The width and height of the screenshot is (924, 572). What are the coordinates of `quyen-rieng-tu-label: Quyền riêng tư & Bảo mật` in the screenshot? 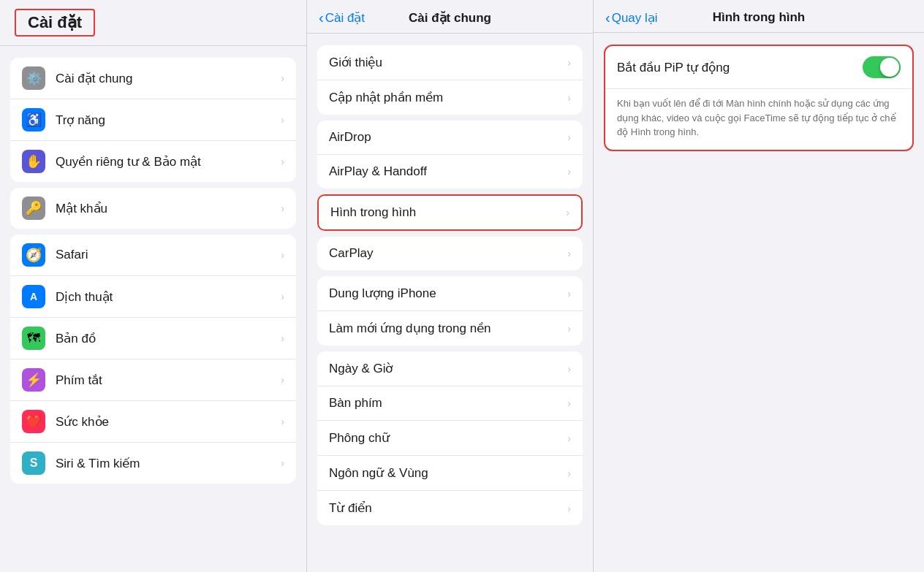 It's located at (168, 162).